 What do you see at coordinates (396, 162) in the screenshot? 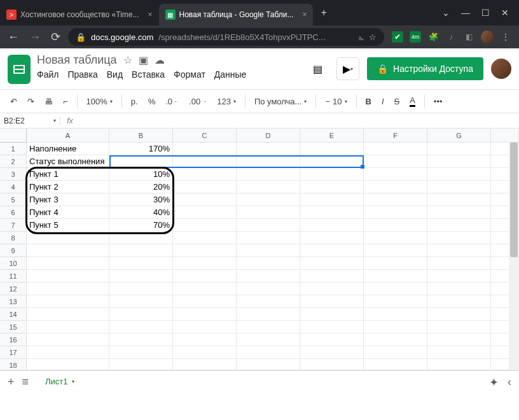
I see `cell-F2` at bounding box center [396, 162].